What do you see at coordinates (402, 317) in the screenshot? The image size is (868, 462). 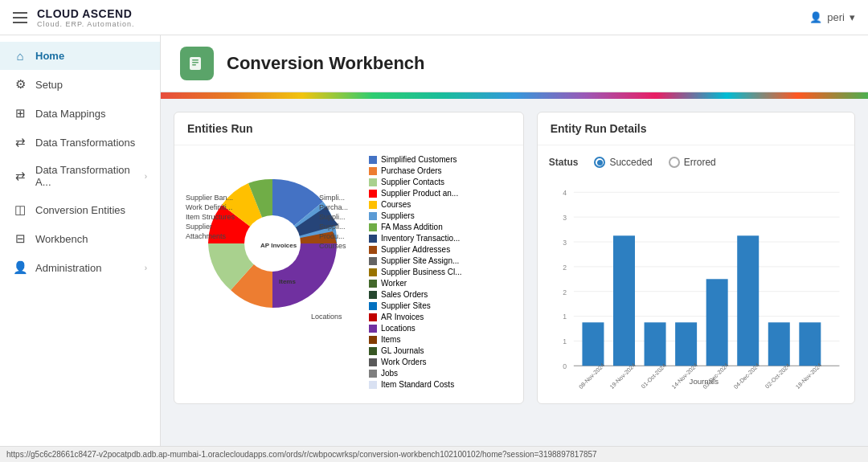 I see `legend-label-14: AR Invoices` at bounding box center [402, 317].